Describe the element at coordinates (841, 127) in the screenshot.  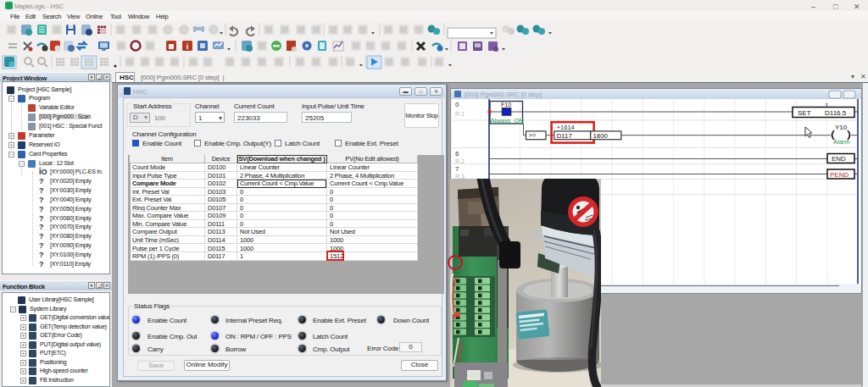
I see `svg-text: Y10` at that location.